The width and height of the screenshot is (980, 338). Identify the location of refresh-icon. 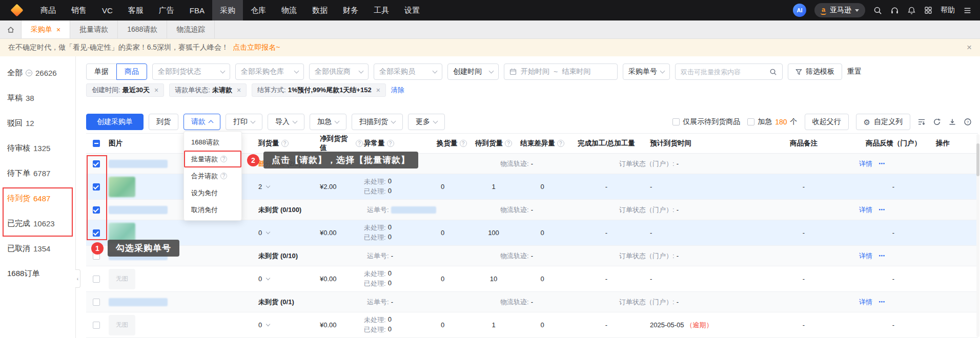
(937, 122).